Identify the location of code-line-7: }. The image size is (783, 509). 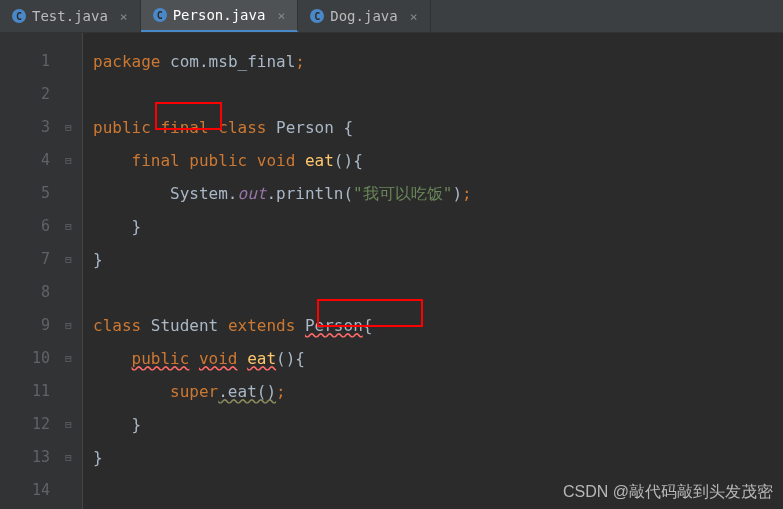
(438, 260).